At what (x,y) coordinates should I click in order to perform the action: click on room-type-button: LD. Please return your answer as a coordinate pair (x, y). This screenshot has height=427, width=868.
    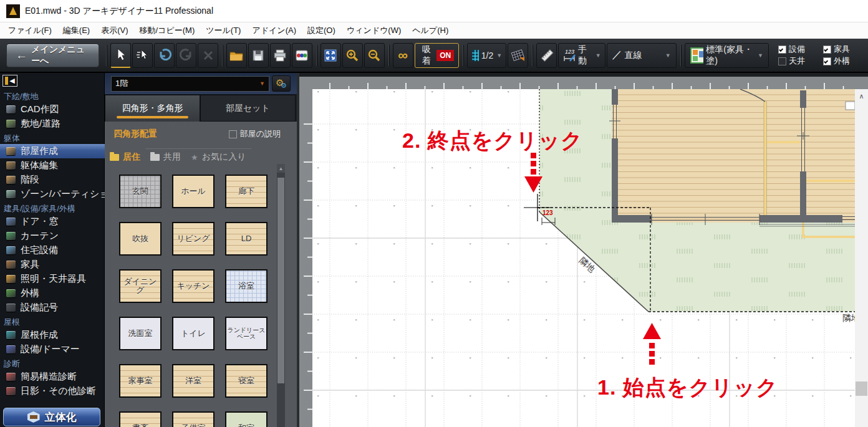
    Looking at the image, I should click on (246, 239).